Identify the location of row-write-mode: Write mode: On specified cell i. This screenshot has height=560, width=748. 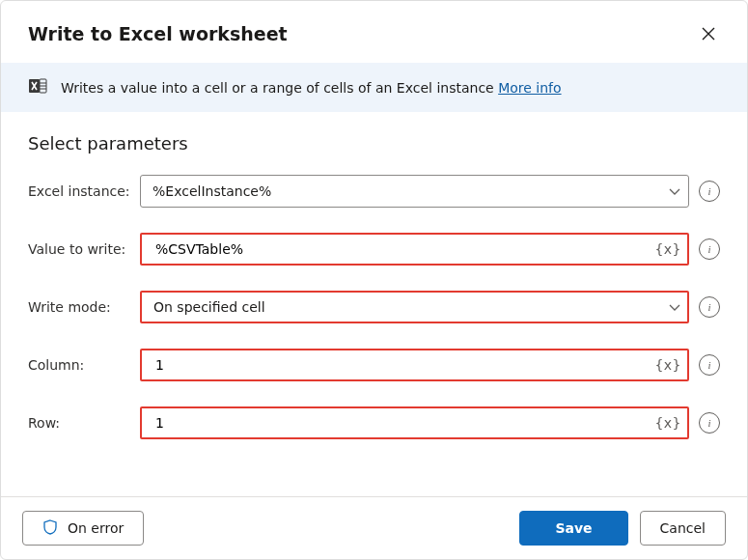
(374, 307).